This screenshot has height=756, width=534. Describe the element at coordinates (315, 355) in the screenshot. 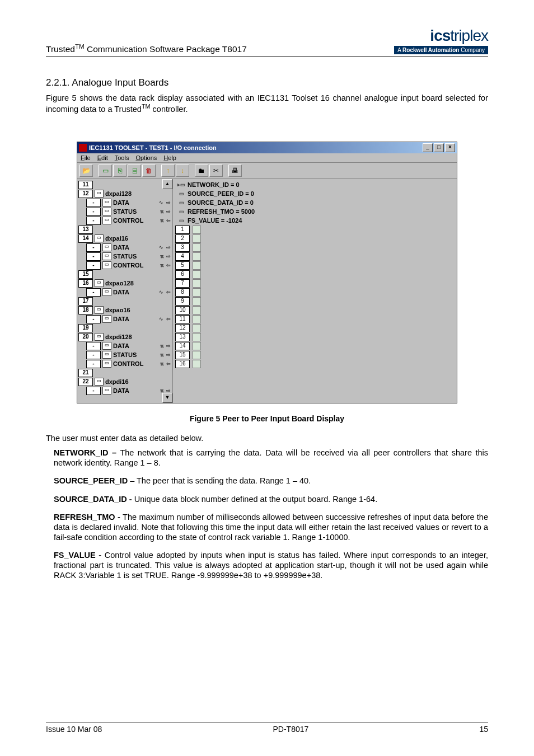

I see `channel-row: 15` at that location.